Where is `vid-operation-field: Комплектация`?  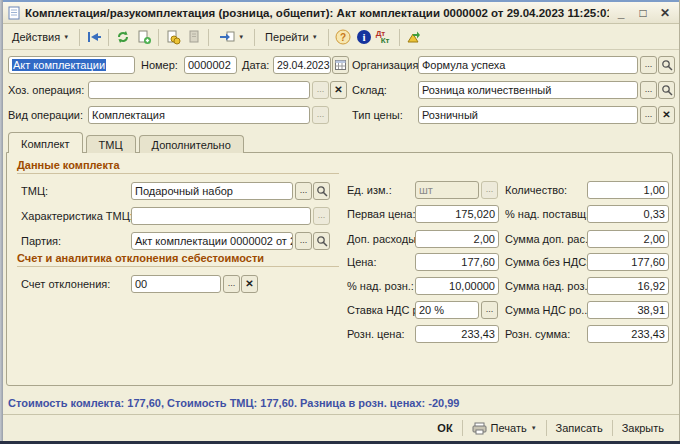 vid-operation-field: Комплектация is located at coordinates (199, 115).